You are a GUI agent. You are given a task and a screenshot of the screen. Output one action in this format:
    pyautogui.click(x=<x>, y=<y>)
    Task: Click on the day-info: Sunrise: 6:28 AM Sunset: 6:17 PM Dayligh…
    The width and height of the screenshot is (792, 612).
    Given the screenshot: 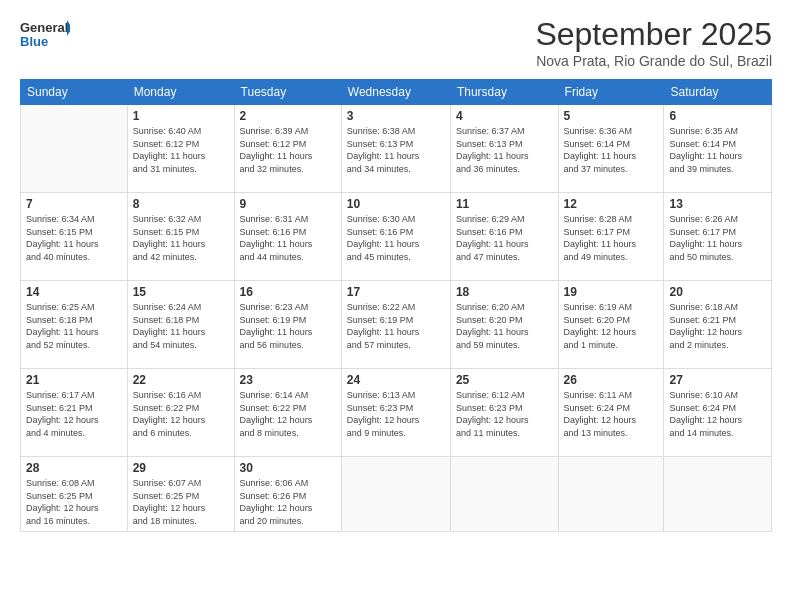 What is the action you would take?
    pyautogui.click(x=612, y=238)
    